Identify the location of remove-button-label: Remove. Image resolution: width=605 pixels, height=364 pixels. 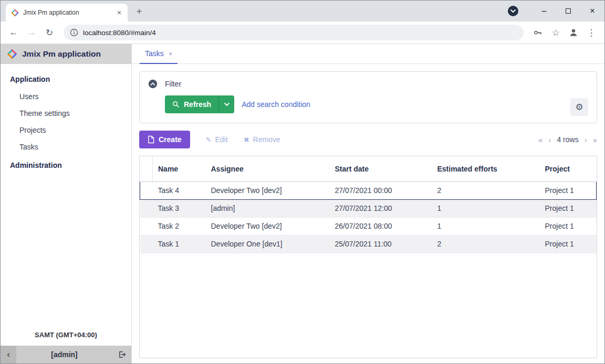
(267, 140).